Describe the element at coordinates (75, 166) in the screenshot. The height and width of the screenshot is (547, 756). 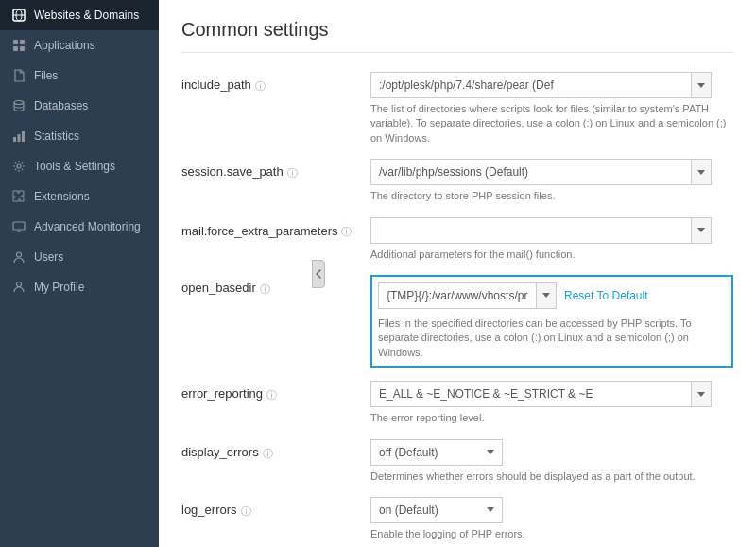
I see `sidebar-label-tools-settings: Tools & Settings` at that location.